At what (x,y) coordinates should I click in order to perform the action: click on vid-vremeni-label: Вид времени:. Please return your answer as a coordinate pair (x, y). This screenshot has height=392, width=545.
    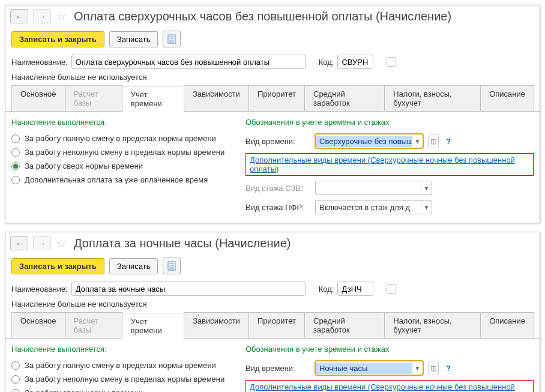
    Looking at the image, I should click on (279, 142).